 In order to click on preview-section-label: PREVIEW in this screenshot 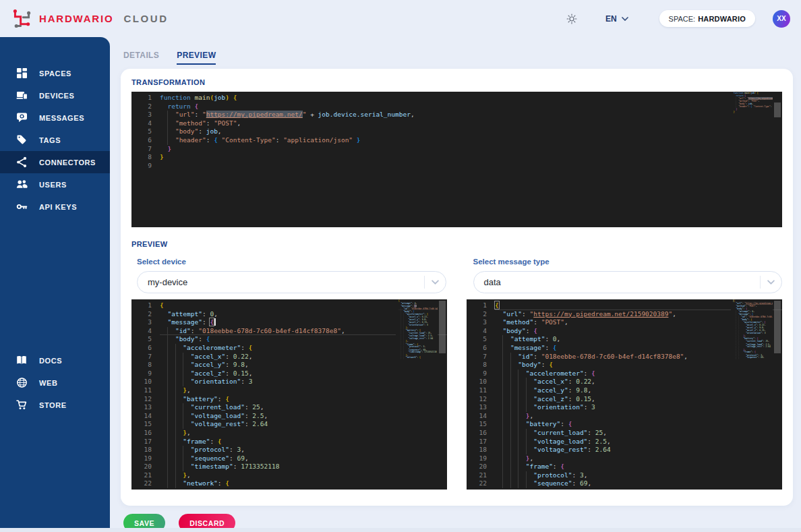, I will do `click(457, 244)`.